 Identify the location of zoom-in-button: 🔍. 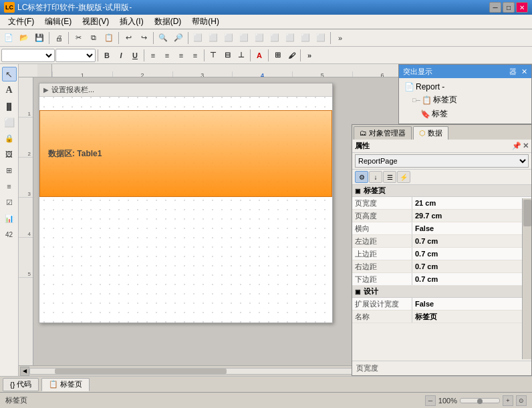
(163, 38).